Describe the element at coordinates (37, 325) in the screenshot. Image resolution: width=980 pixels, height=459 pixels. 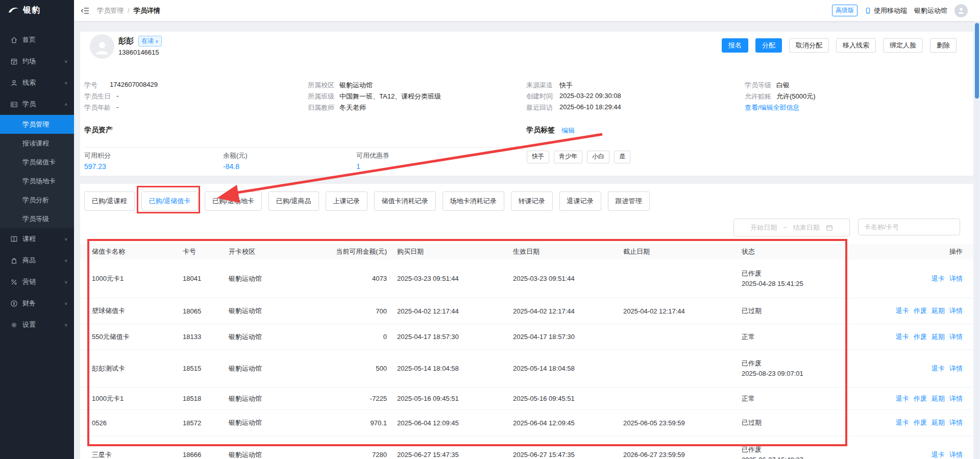
I see `sidebar-item-settings: 设置 ∨` at that location.